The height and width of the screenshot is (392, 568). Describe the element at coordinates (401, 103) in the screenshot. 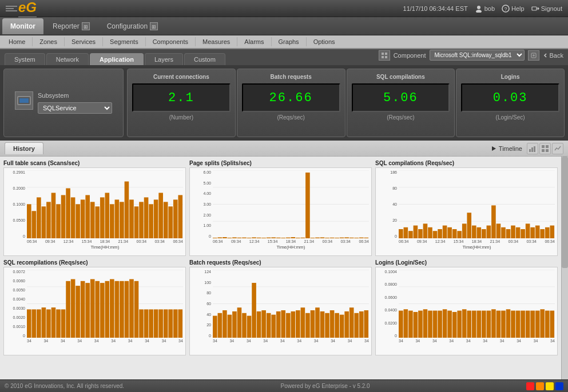

I see `metric-sql-compilations: SQL compilations 5.06 (Reqs/sec)` at that location.